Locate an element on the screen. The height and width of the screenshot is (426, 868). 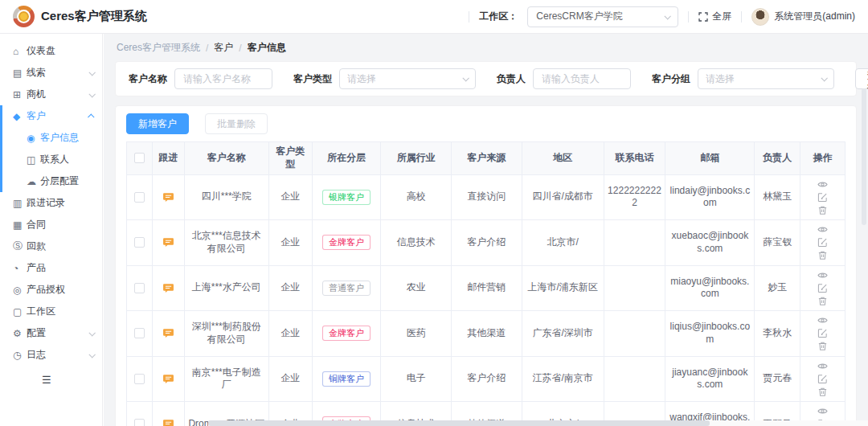
avatar is located at coordinates (760, 17).